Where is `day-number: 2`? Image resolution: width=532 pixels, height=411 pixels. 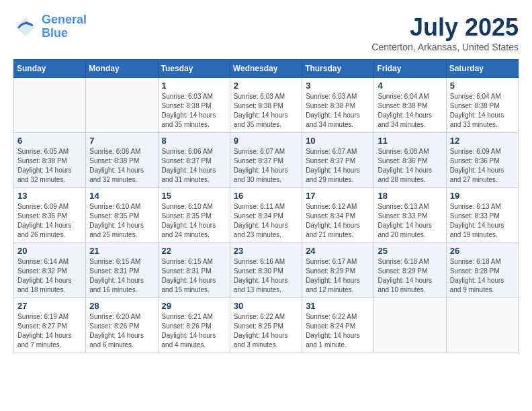
day-number: 2 is located at coordinates (266, 86).